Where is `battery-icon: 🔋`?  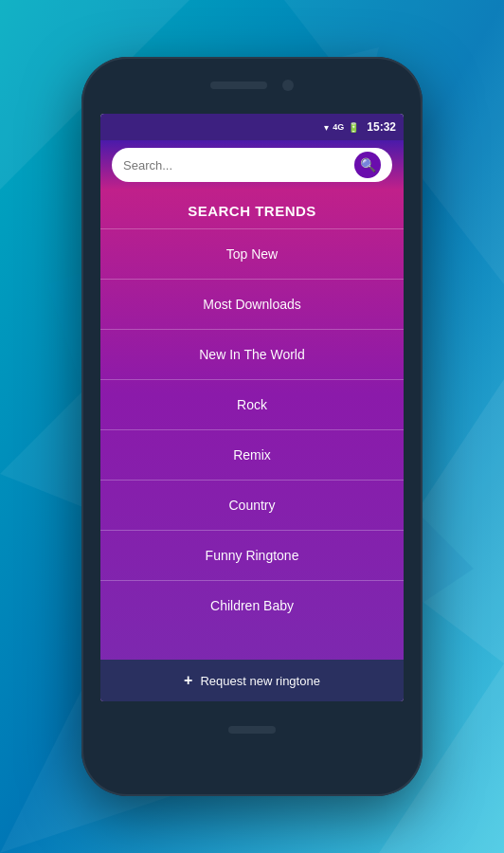 battery-icon: 🔋 is located at coordinates (353, 127).